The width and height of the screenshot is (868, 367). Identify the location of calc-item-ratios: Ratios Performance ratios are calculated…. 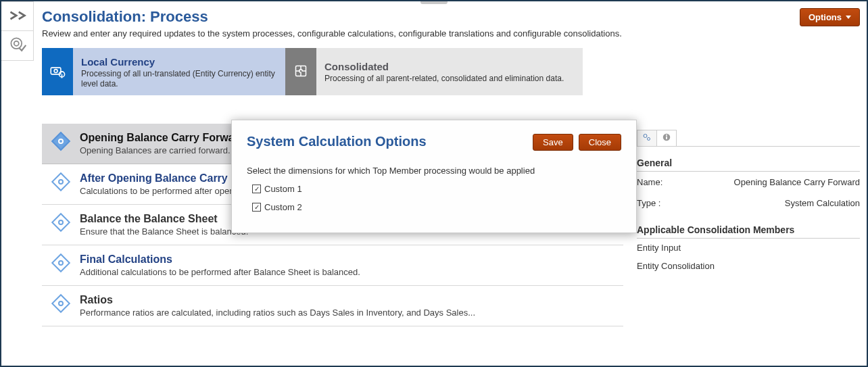
(333, 306).